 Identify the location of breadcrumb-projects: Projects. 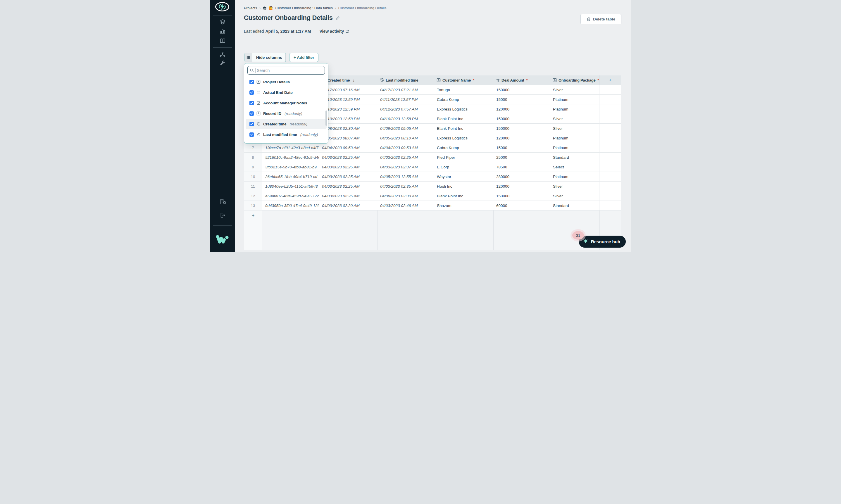
(251, 8).